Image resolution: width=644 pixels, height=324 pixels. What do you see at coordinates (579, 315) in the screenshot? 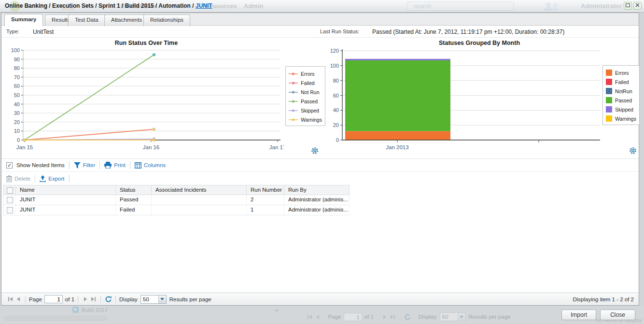
I see `import-button: Import` at bounding box center [579, 315].